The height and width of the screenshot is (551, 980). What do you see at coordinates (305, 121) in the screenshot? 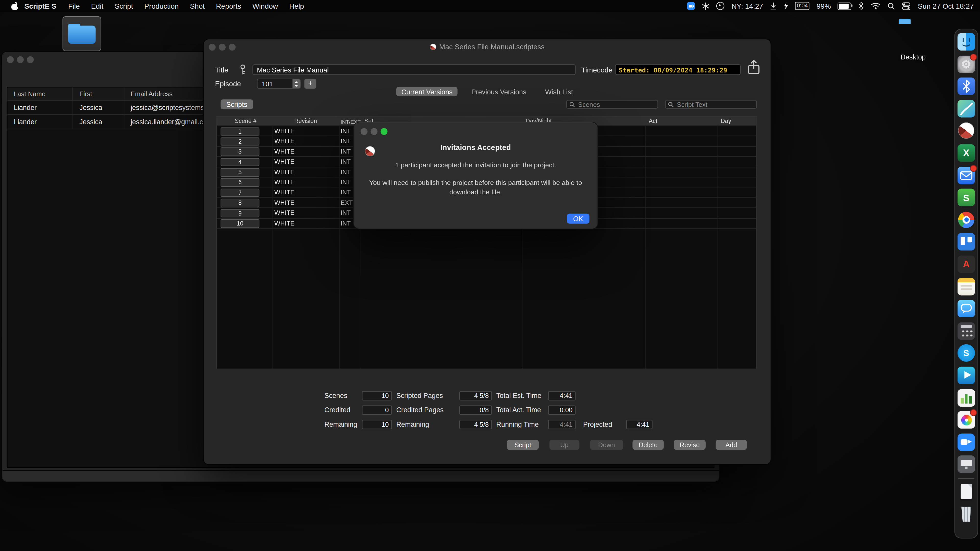
I see `header-revision: Revision` at bounding box center [305, 121].